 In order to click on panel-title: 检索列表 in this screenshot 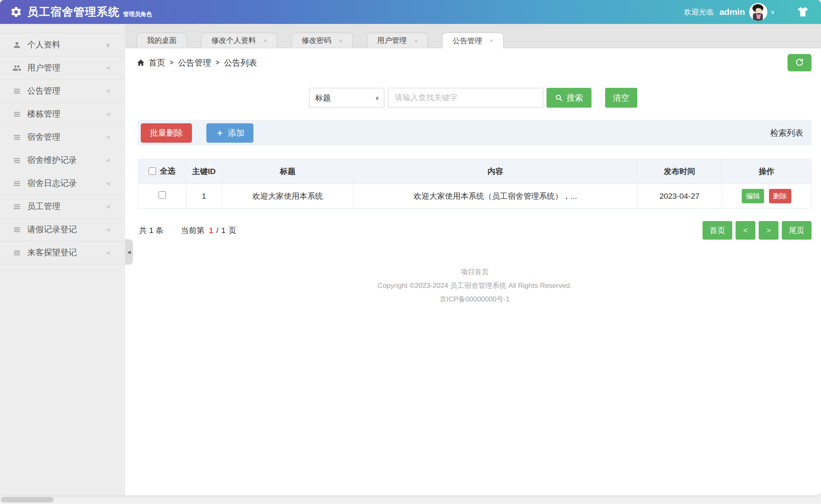, I will do `click(787, 133)`.